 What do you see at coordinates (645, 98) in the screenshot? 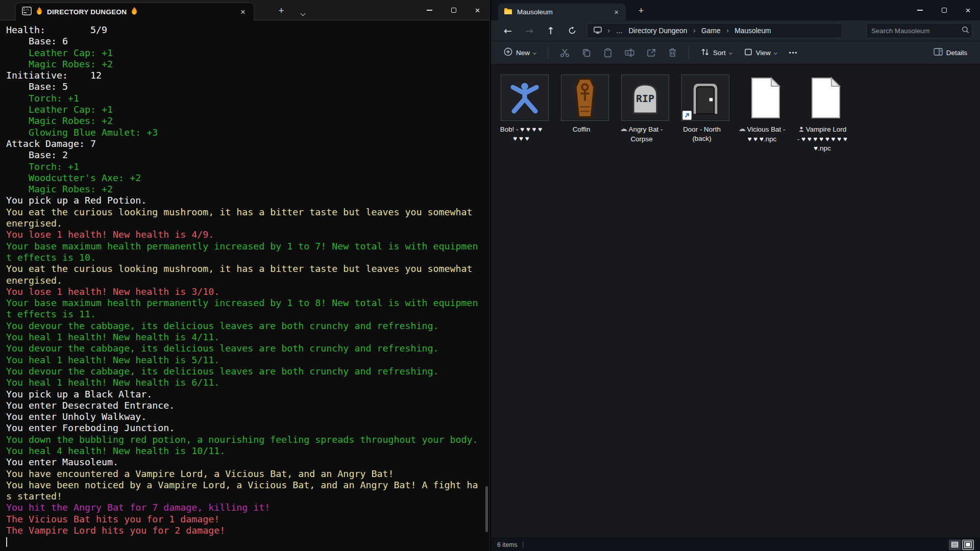
I see `svg-text: RIP` at bounding box center [645, 98].